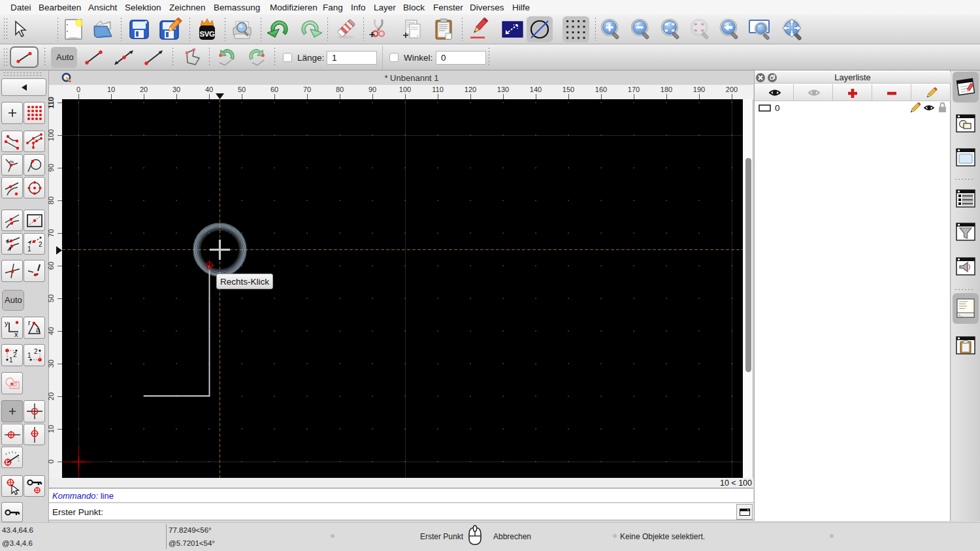  I want to click on svg-text: r, so click(29, 323).